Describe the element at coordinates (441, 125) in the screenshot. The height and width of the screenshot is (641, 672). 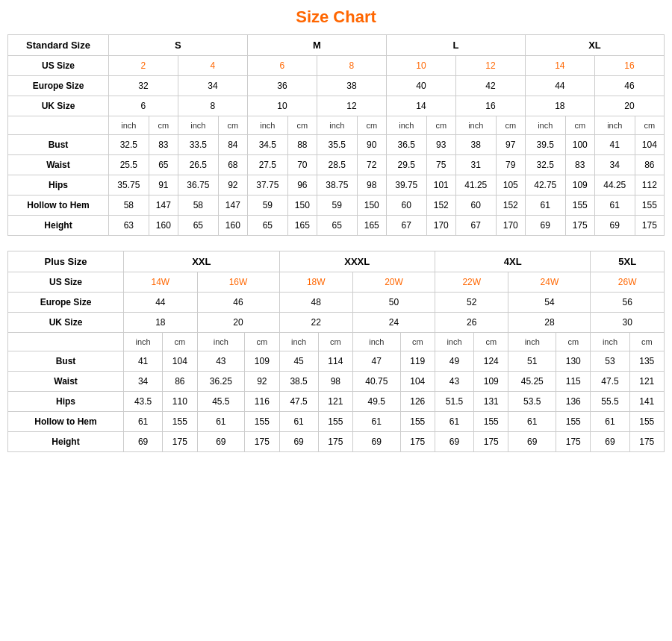
I see `unit-cm-5: cm` at that location.